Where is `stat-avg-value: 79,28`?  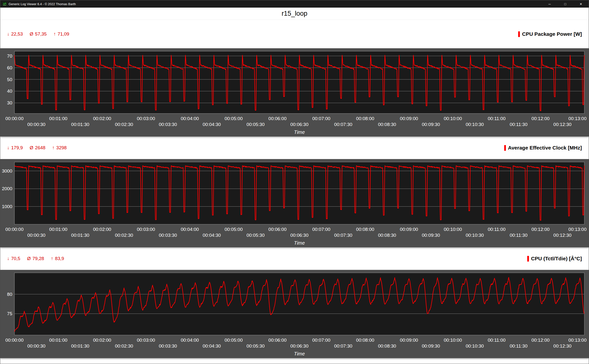 stat-avg-value: 79,28 is located at coordinates (38, 259).